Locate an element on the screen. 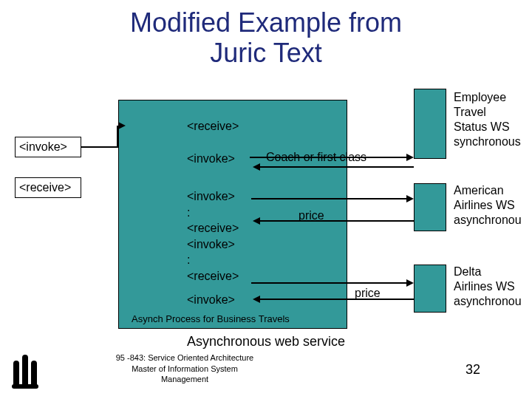 The height and width of the screenshot is (399, 532). line-from-delta is located at coordinates (337, 299).